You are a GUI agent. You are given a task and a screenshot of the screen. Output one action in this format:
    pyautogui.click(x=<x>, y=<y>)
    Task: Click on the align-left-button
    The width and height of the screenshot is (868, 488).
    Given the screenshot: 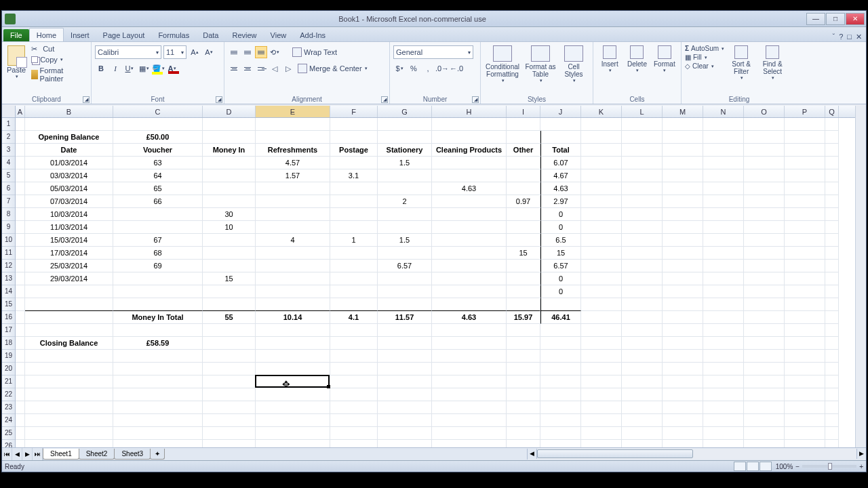 What is the action you would take?
    pyautogui.click(x=234, y=68)
    